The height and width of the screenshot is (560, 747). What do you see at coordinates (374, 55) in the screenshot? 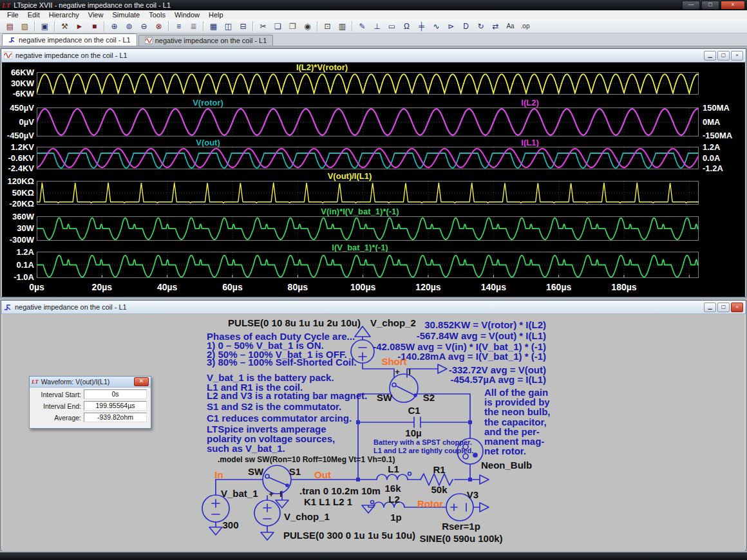
I see `waveform-window-titlebar: negative impedance on the coil - L1 ▁ ▢ …` at bounding box center [374, 55].